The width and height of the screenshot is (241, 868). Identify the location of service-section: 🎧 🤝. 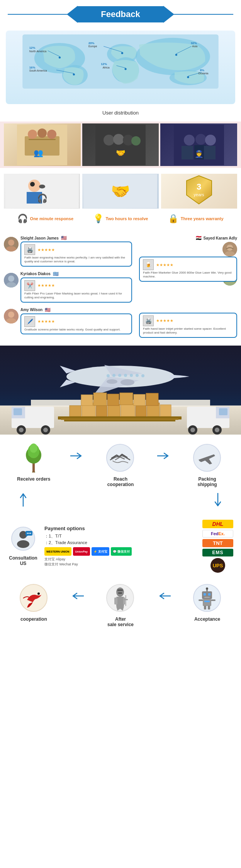
(120, 200).